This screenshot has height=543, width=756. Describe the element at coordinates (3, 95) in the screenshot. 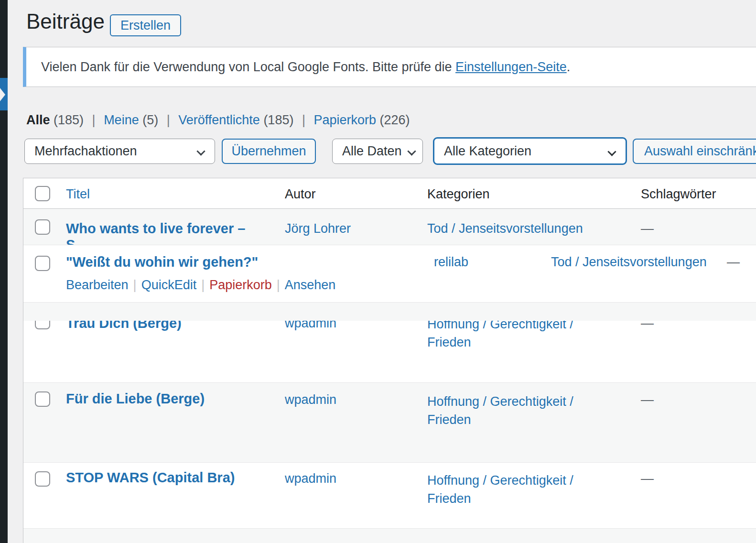

I see `sidebar-flyout-arrow-icon` at that location.